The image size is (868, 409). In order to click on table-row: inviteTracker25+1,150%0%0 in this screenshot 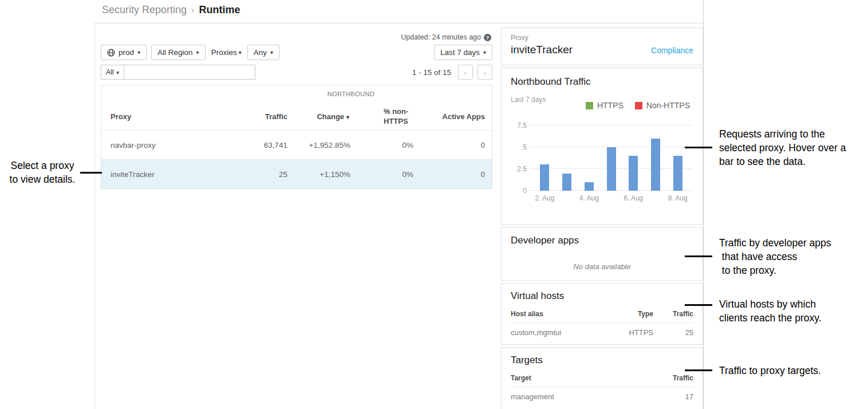, I will do `click(297, 174)`.